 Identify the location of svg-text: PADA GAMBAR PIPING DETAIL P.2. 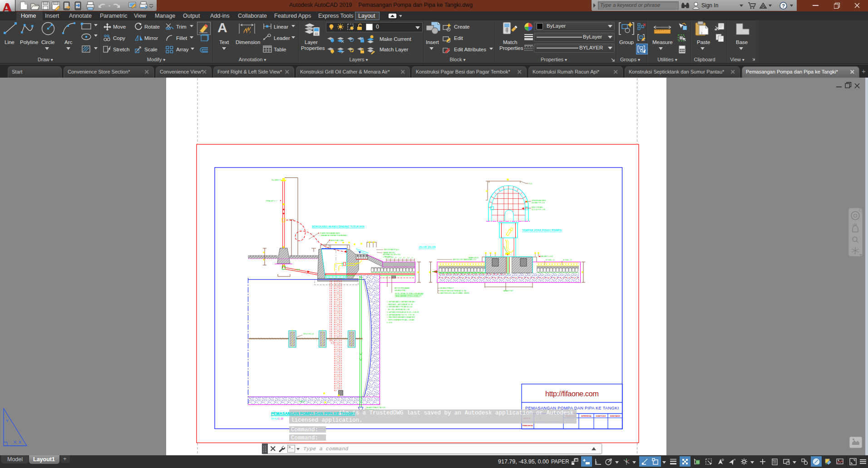
(408, 296).